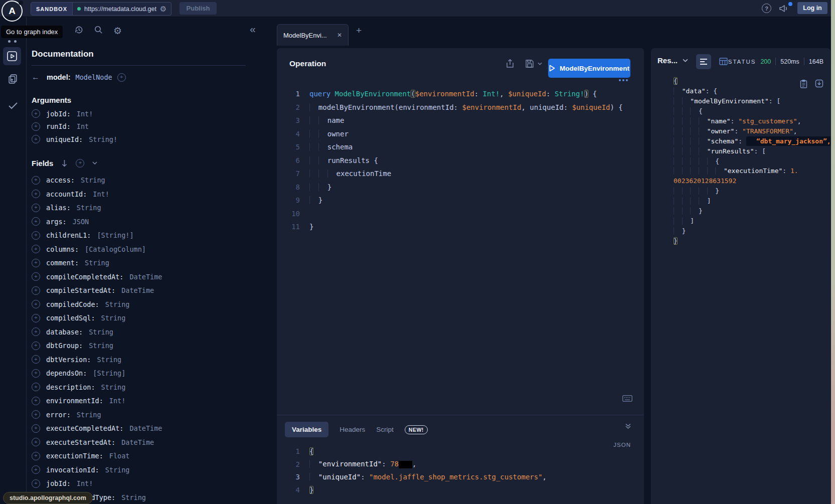 Image resolution: width=835 pixels, height=504 pixels. Describe the element at coordinates (460, 490) in the screenshot. I see `code-line: 4}` at that location.